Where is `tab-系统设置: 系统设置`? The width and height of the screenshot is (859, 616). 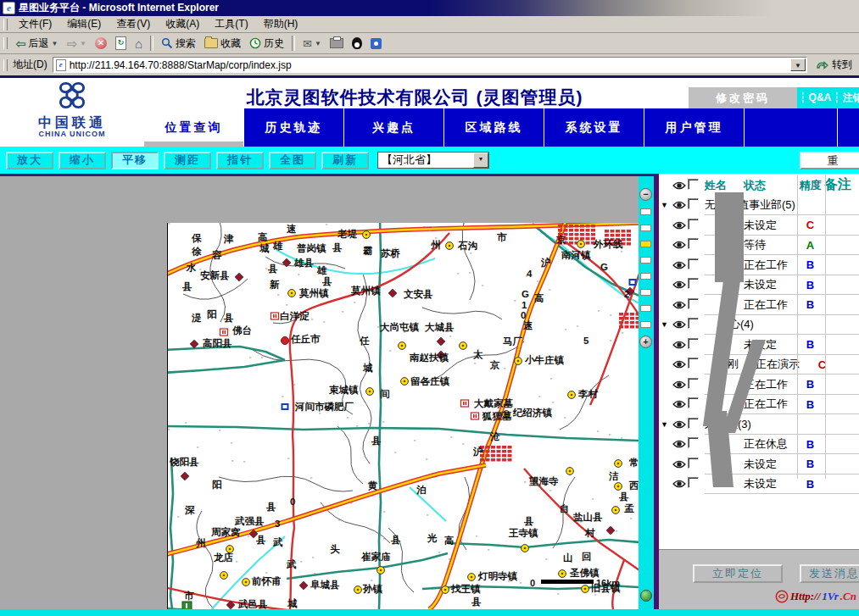
tab-系统设置: 系统设置 is located at coordinates (594, 127).